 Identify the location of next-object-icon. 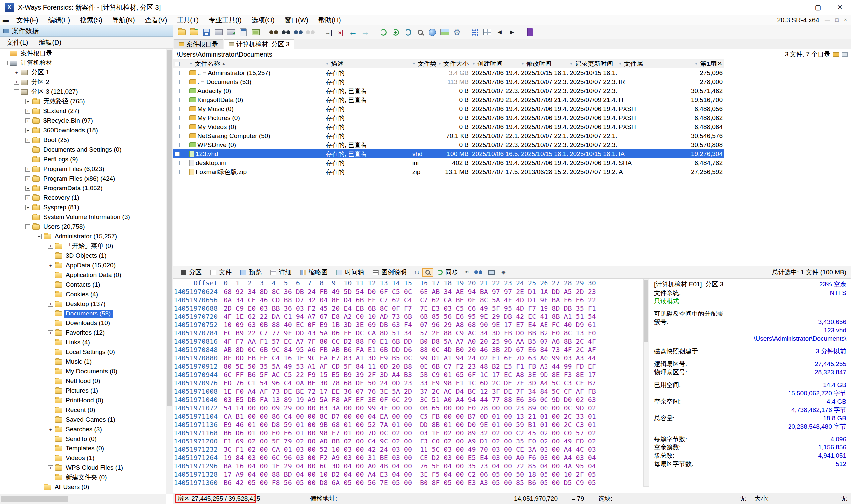
(512, 32).